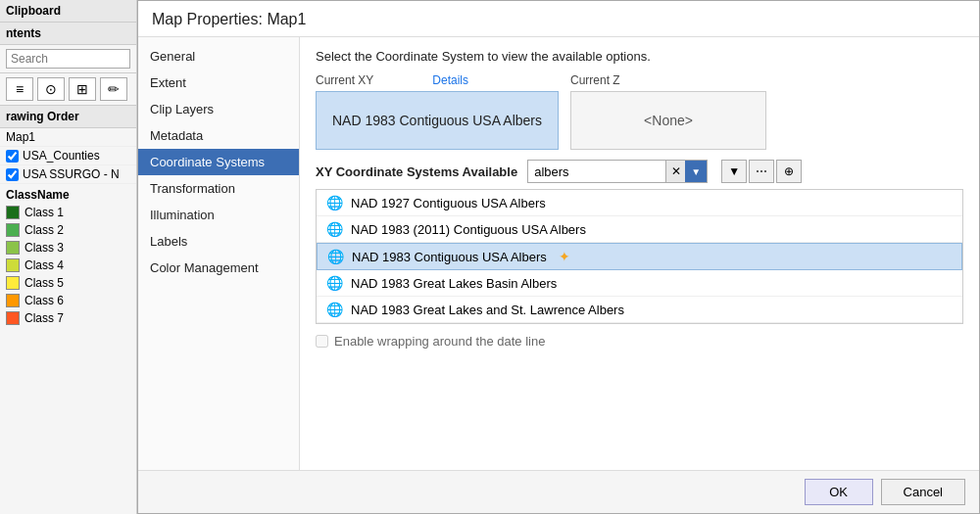 The width and height of the screenshot is (980, 514). Describe the element at coordinates (44, 318) in the screenshot. I see `class-7-label: Class 7` at that location.